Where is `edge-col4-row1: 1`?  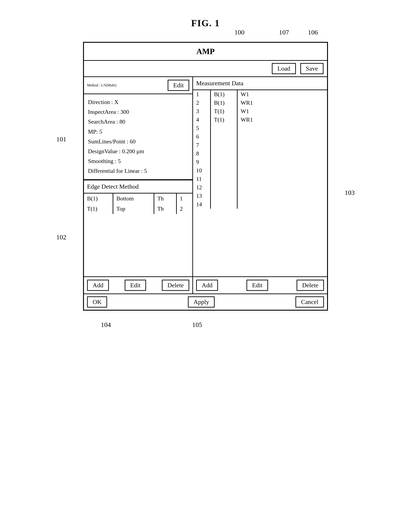
edge-col4-row1: 1 is located at coordinates (184, 199).